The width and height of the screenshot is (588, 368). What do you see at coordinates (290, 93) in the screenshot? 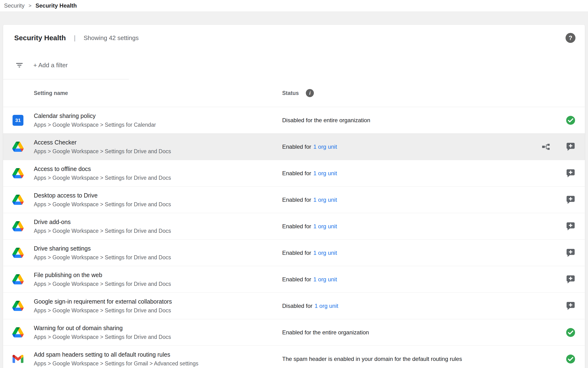
I see `column-header-status: Status` at bounding box center [290, 93].